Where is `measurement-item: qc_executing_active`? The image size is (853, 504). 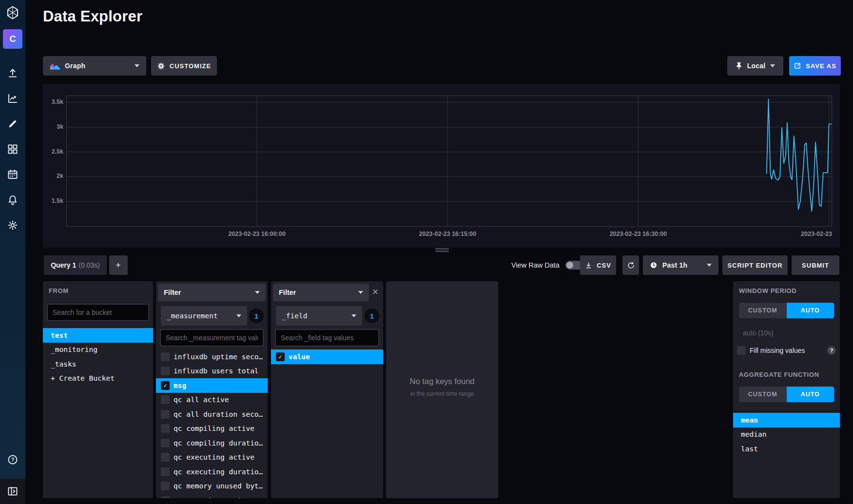
measurement-item: qc_executing_active is located at coordinates (212, 458).